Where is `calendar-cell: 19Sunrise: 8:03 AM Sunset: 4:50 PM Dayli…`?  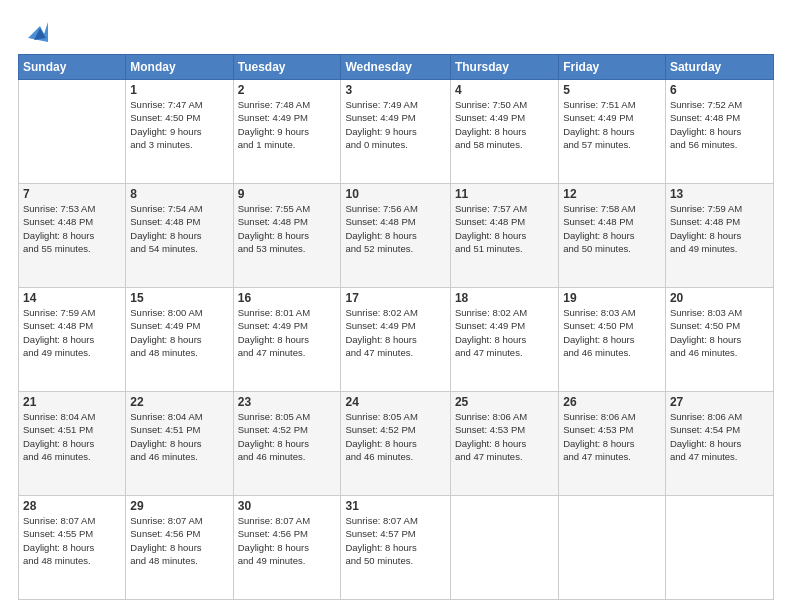
calendar-cell: 19Sunrise: 8:03 AM Sunset: 4:50 PM Dayli… is located at coordinates (612, 340).